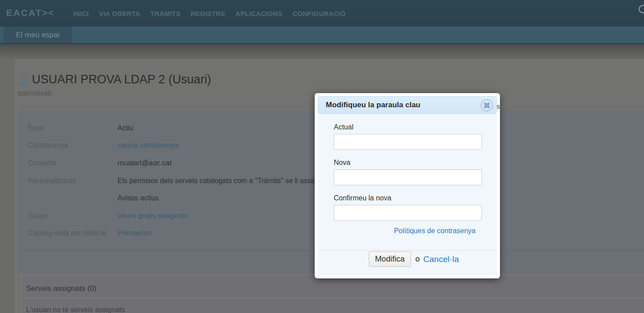 The width and height of the screenshot is (644, 313). Describe the element at coordinates (144, 163) in the screenshot. I see `row-value: rnualart@aoc.cat` at that location.